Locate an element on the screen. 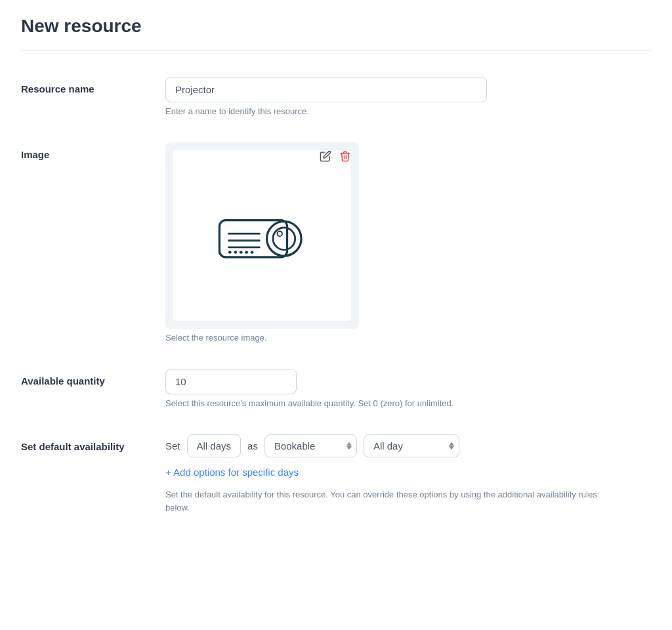 The width and height of the screenshot is (672, 630). resource-name-input is located at coordinates (326, 89).